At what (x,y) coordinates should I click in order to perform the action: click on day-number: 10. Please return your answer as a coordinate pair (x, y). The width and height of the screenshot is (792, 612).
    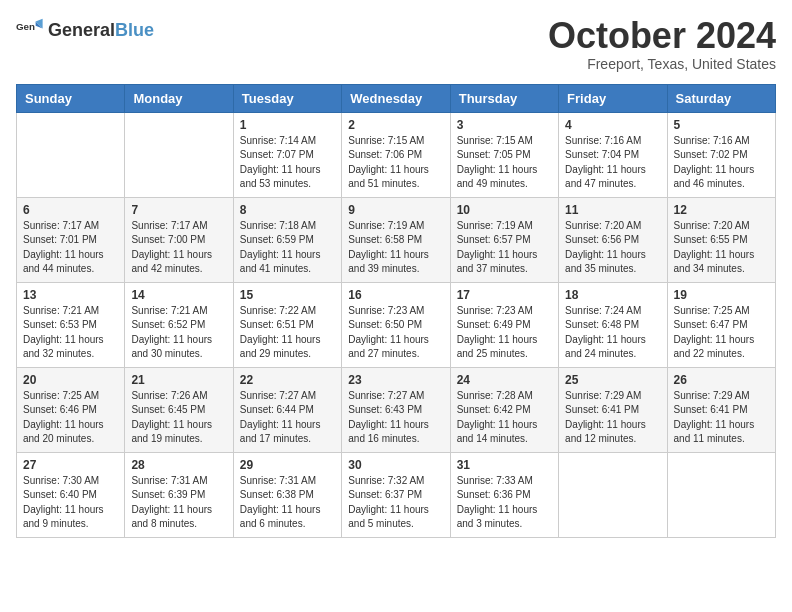
    Looking at the image, I should click on (504, 210).